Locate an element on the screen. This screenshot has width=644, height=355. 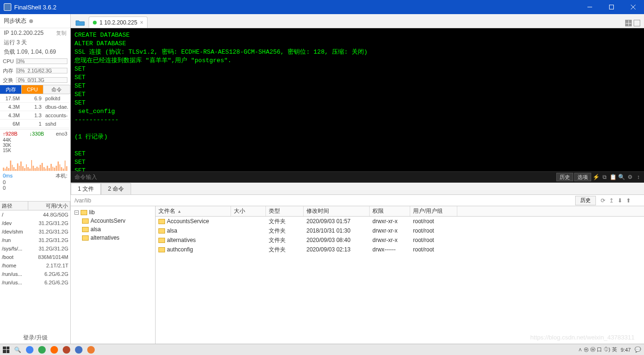
start-icon is located at coordinates (6, 350).